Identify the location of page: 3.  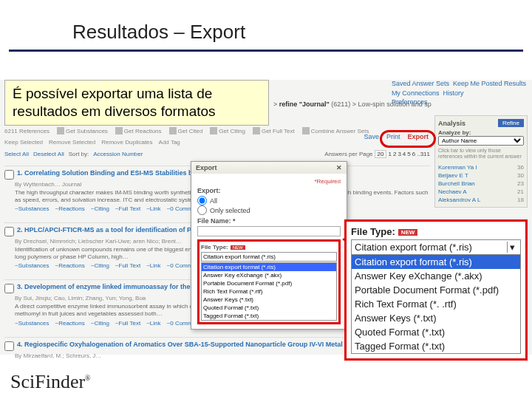
(399, 154).